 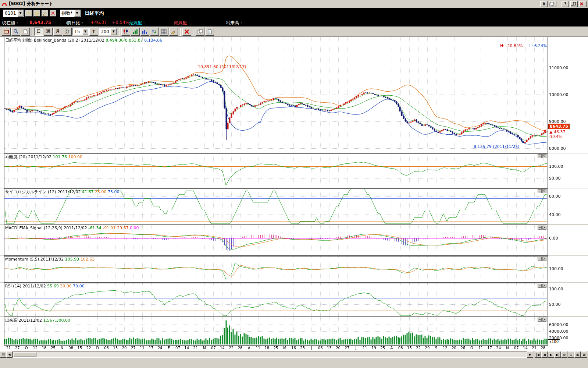 What do you see at coordinates (57, 320) in the screenshot?
I see `legend-part: 1,567,300.00` at bounding box center [57, 320].